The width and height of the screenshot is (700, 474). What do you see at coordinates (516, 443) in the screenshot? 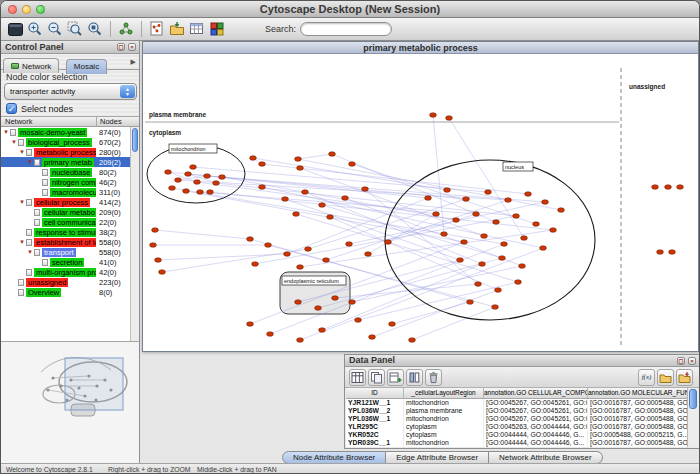
I see `table-row: YDR039C__1mitochondrion[GO:0044444, GO:0…` at bounding box center [516, 443].